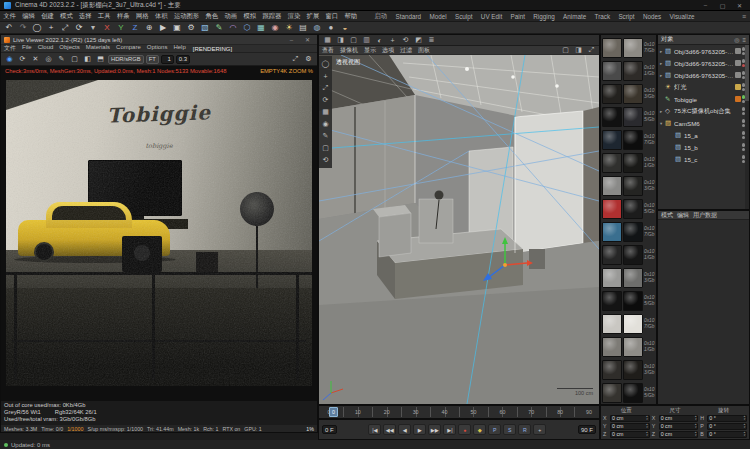  Describe the element at coordinates (330, 430) in the screenshot. I see `timeline-start-field: 0 F` at that location.